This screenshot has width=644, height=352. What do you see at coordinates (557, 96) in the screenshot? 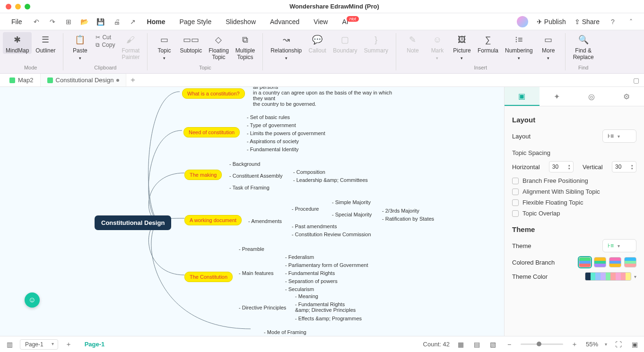
I see `panel-tab-style: ✦` at bounding box center [557, 96].